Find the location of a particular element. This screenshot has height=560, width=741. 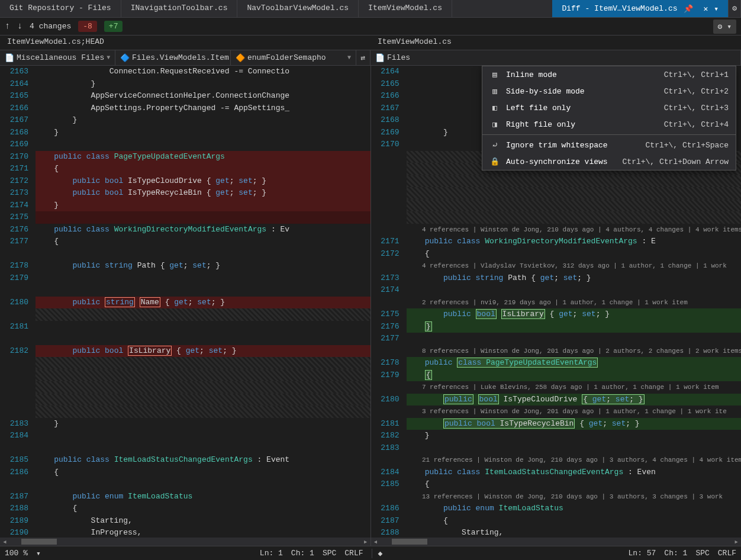

menu-icon: ⤾ is located at coordinates (495, 145).